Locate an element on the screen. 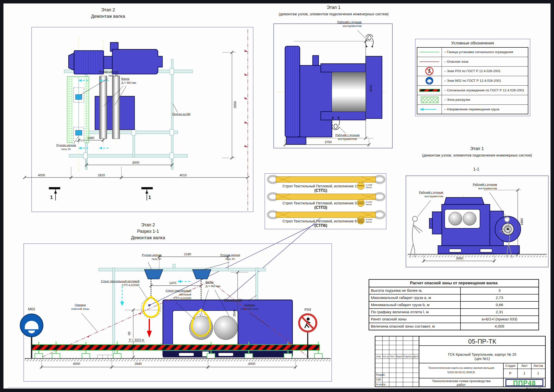 Image resolution: width=554 pixels, height=392 pixels. m02-sign-icon is located at coordinates (429, 81).